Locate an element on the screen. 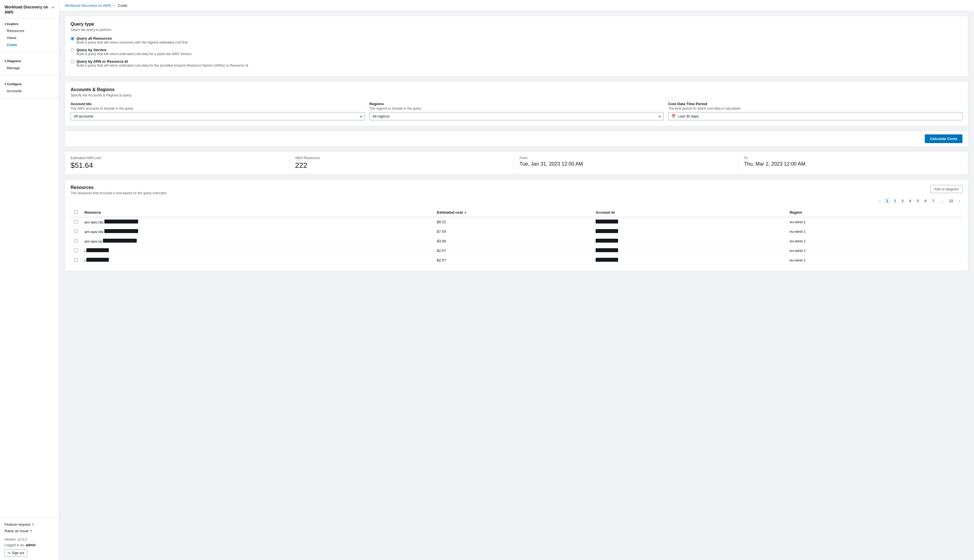 The height and width of the screenshot is (560, 974). row-resource-3: i- is located at coordinates (257, 251).